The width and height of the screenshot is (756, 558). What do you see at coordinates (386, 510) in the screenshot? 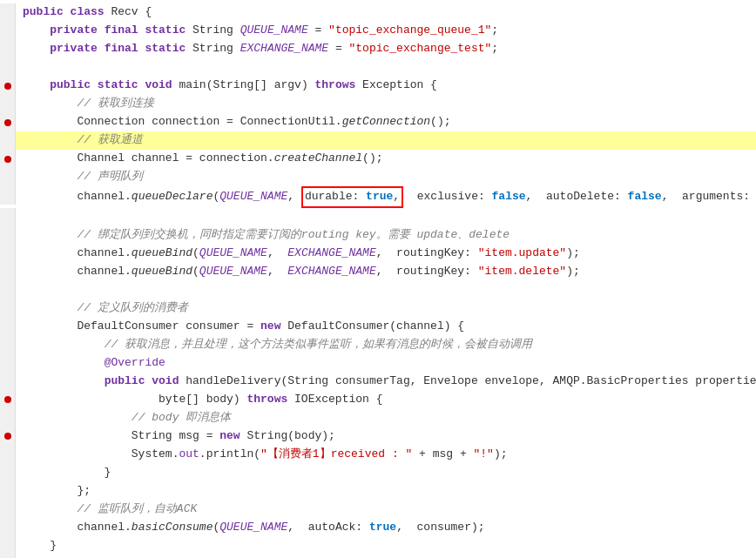
I see `line-content-28: // 监听队列，自动ACK` at bounding box center [386, 510].